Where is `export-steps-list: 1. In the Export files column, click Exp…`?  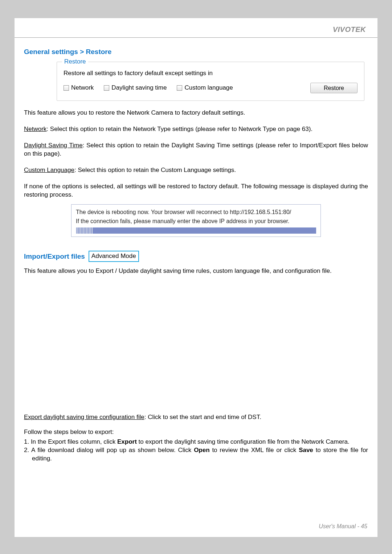 export-steps-list: 1. In the Export files column, click Exp… is located at coordinates (196, 451).